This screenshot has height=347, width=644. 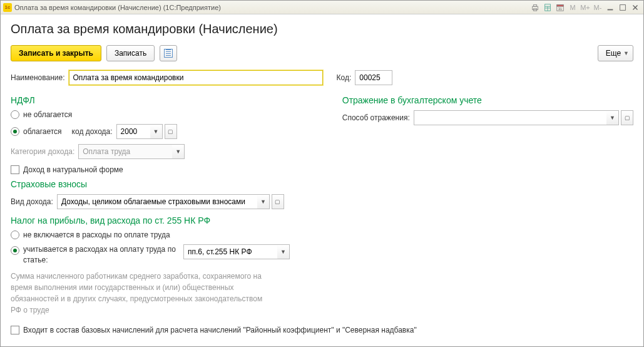 What do you see at coordinates (73, 170) in the screenshot?
I see `natural-form-label: Доход в натуральной форме` at bounding box center [73, 170].